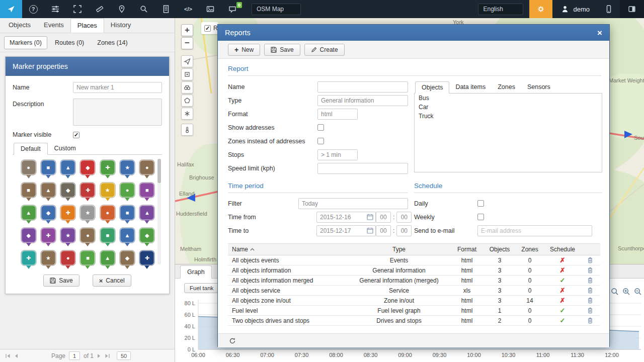  Describe the element at coordinates (530, 249) in the screenshot. I see `col-header-zones: Zones` at that location.